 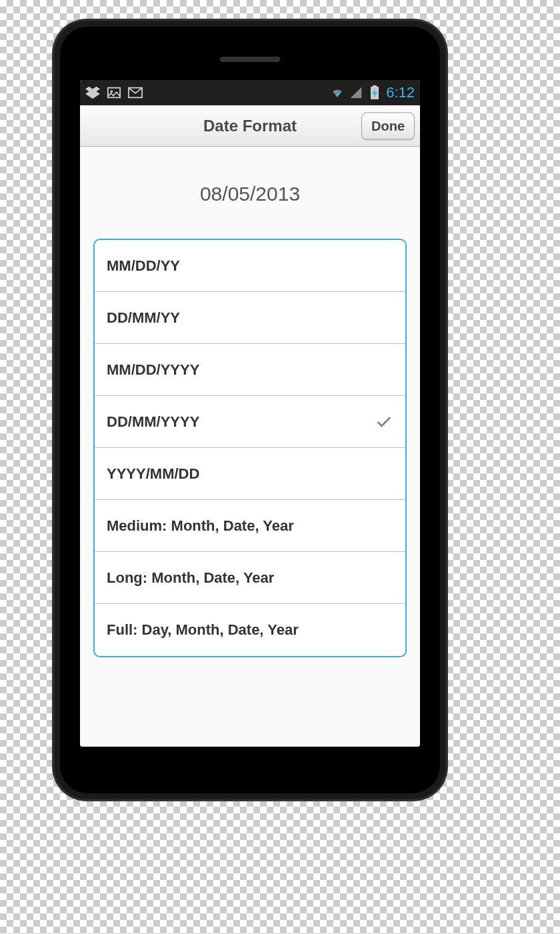 I want to click on format-option-dd-mm-yyyy: DD/MM/YYYY, so click(x=250, y=422).